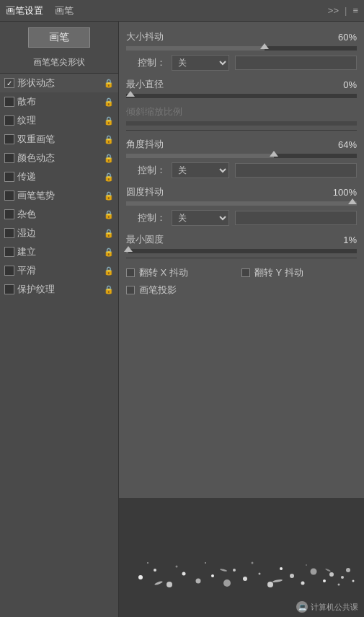  I want to click on size-jitter-label: 大小抖动, so click(145, 37).